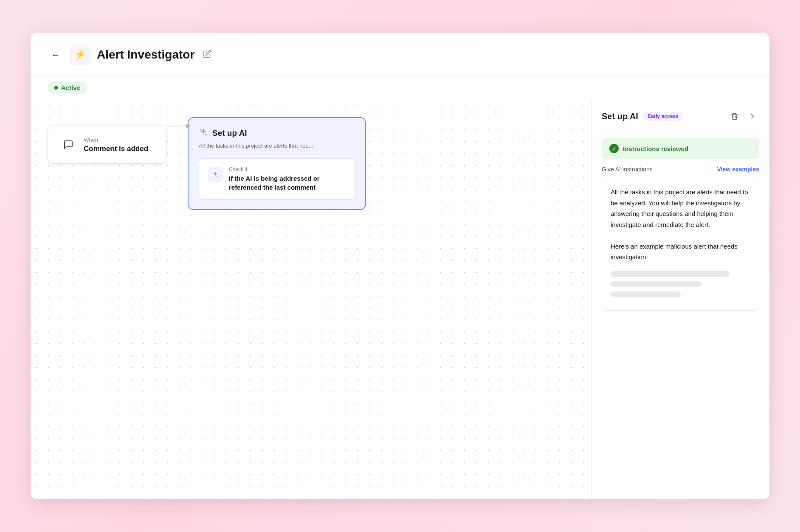  Describe the element at coordinates (277, 133) in the screenshot. I see `ai-card-header: Set up AI` at that location.